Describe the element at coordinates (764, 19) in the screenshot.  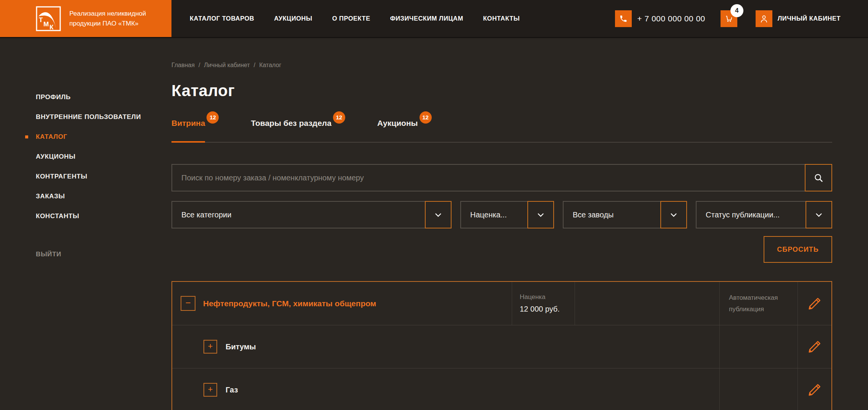
I see `user-icon` at that location.